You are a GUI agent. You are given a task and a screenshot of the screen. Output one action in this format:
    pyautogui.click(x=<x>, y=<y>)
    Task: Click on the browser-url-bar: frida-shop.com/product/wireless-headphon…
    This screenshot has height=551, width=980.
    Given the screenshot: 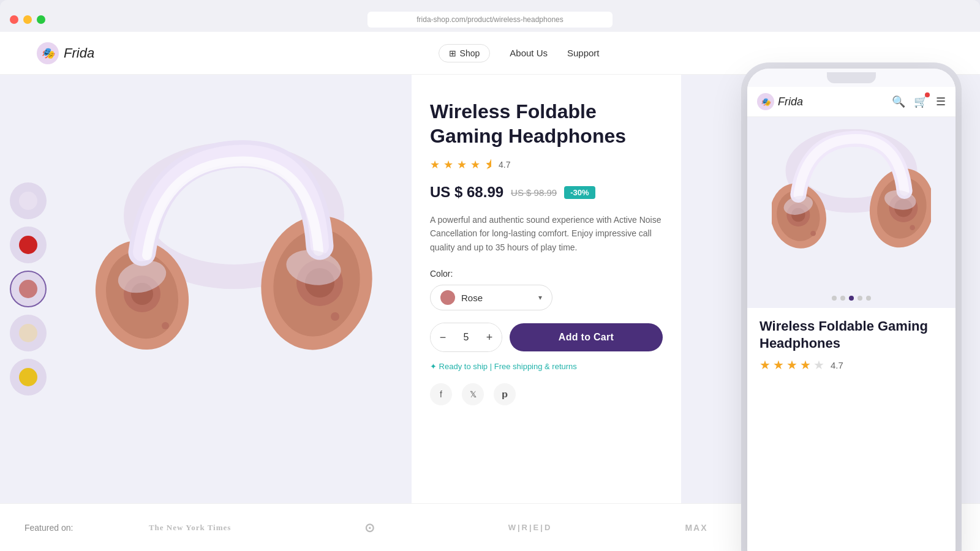 What is the action you would take?
    pyautogui.click(x=490, y=20)
    